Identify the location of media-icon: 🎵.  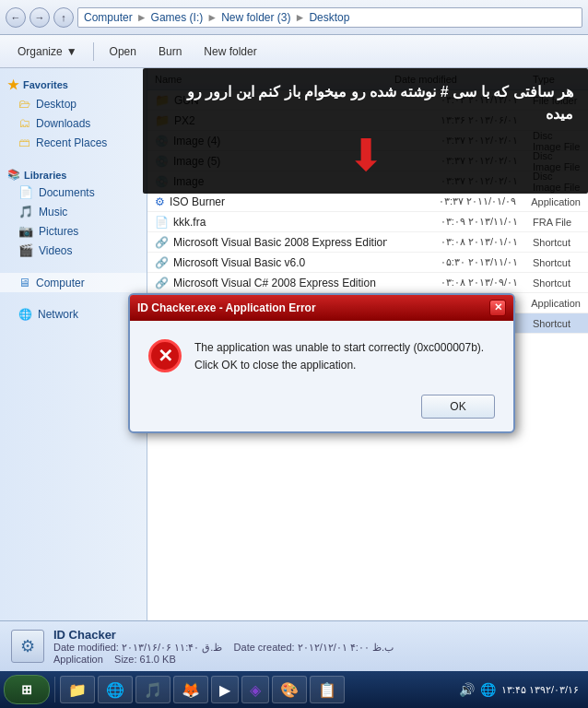
(153, 690).